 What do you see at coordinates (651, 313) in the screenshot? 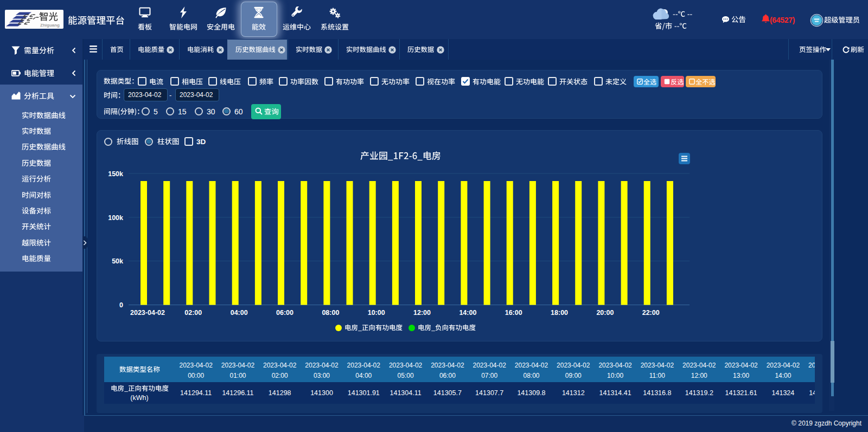
I see `svg-text: 22:00` at bounding box center [651, 313].